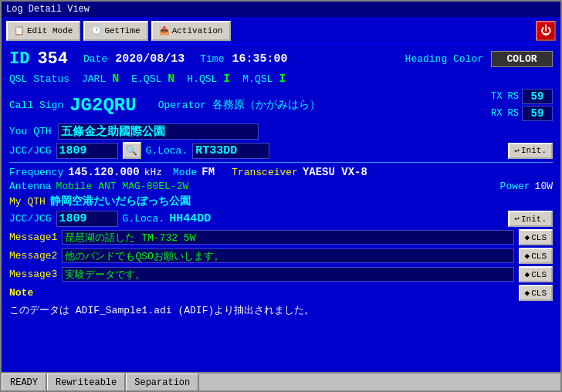 The image size is (562, 392). I want to click on my-jcc-label: JCC/JCG, so click(31, 219).